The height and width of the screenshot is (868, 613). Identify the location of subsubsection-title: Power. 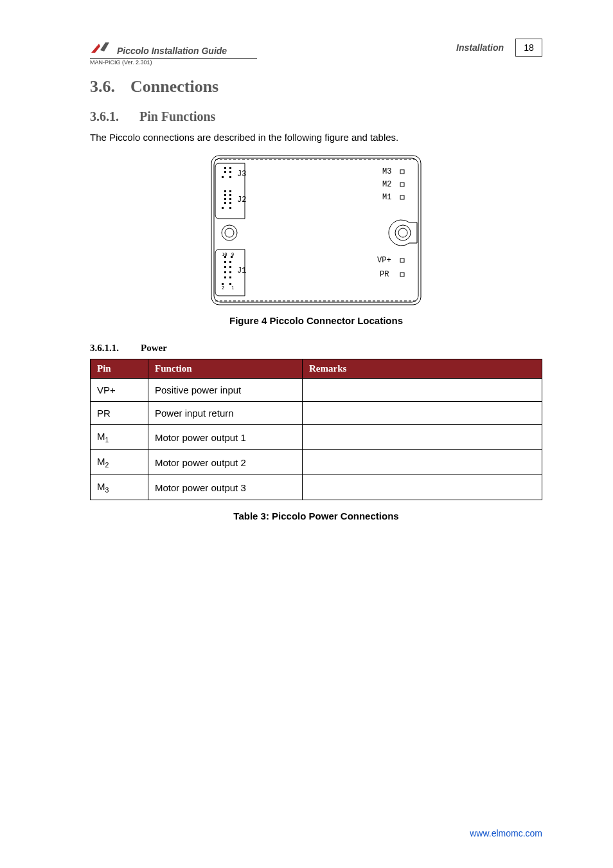
(154, 348).